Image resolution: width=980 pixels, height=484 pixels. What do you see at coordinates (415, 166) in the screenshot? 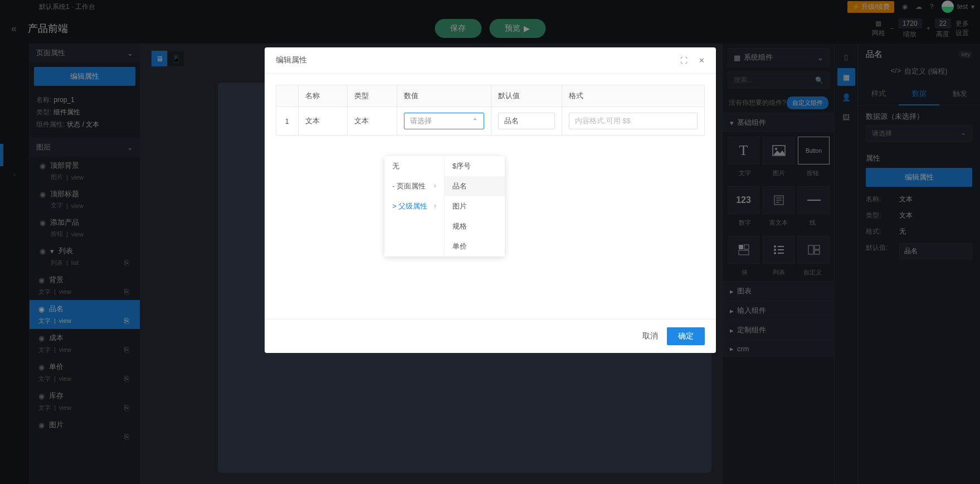
I see `cascade-item-none: 无` at bounding box center [415, 166].